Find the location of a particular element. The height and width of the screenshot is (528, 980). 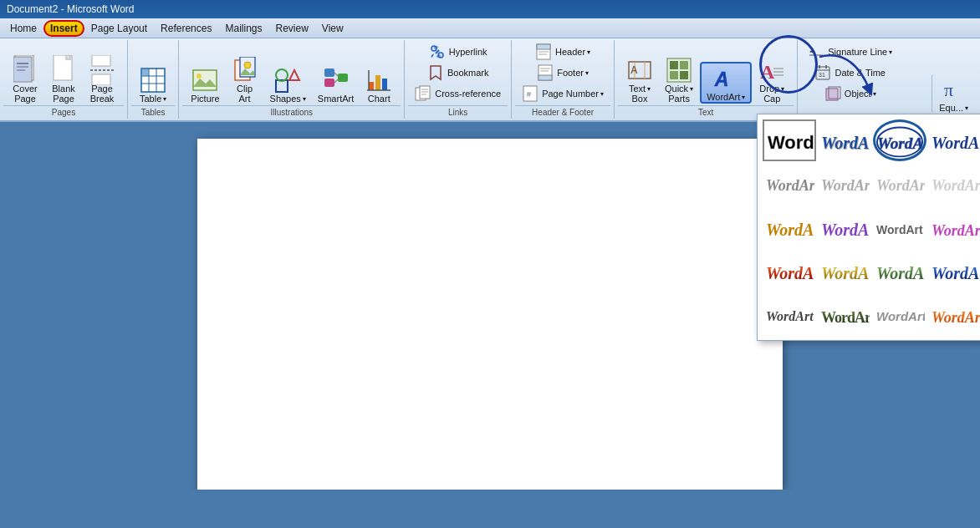

equation-button: π Equ... ▾ is located at coordinates (952, 94).